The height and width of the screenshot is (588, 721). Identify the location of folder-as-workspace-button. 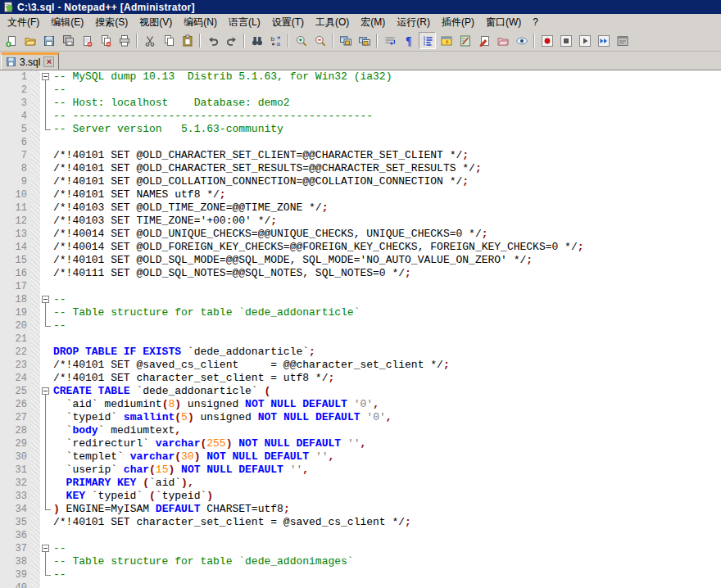
(503, 41).